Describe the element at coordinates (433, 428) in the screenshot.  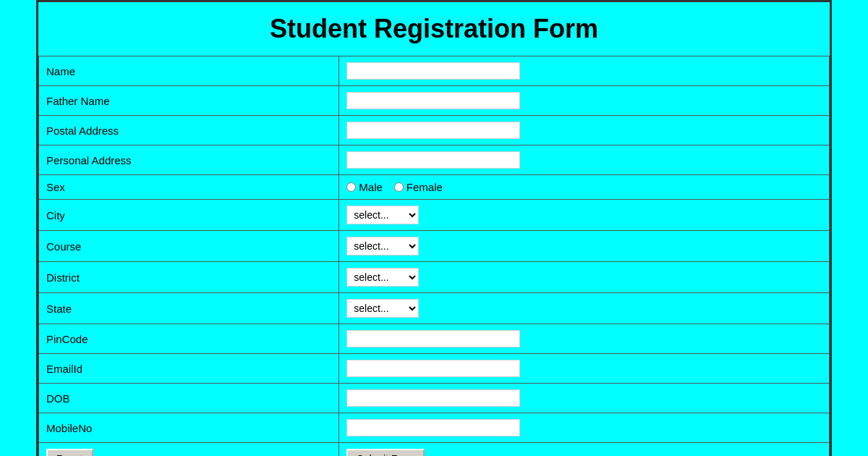
I see `input-mobileno` at that location.